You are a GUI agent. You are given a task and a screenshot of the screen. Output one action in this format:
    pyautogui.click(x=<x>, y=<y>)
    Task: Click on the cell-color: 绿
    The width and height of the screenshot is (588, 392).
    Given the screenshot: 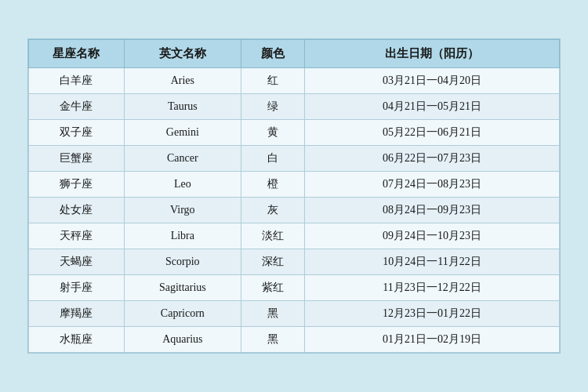 What is the action you would take?
    pyautogui.click(x=273, y=107)
    